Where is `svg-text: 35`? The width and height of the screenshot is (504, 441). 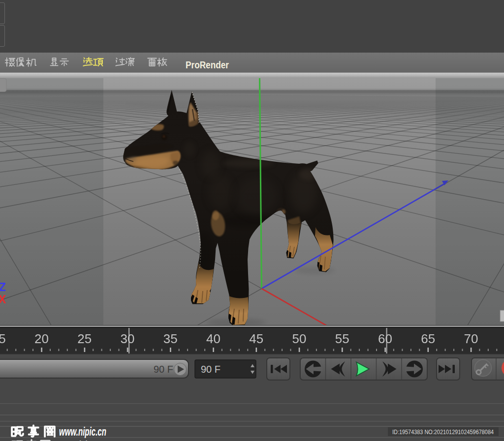 svg-text: 35 is located at coordinates (170, 339).